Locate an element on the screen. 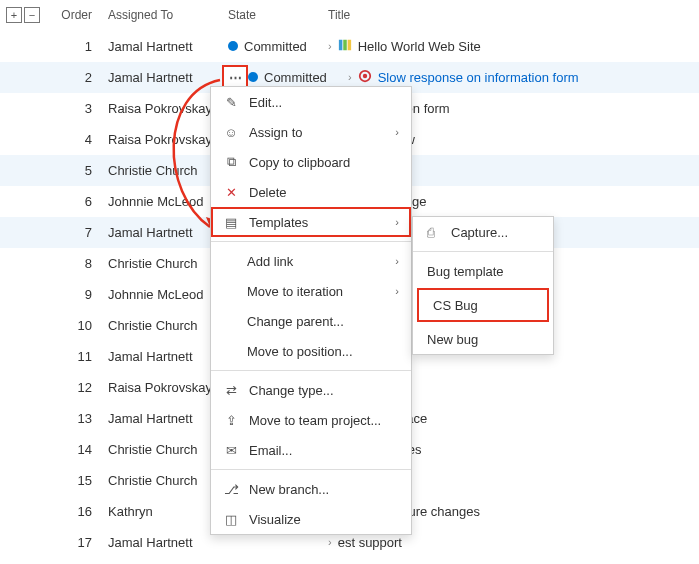 The width and height of the screenshot is (699, 564). menu-addlink-label: Add link is located at coordinates (270, 262).